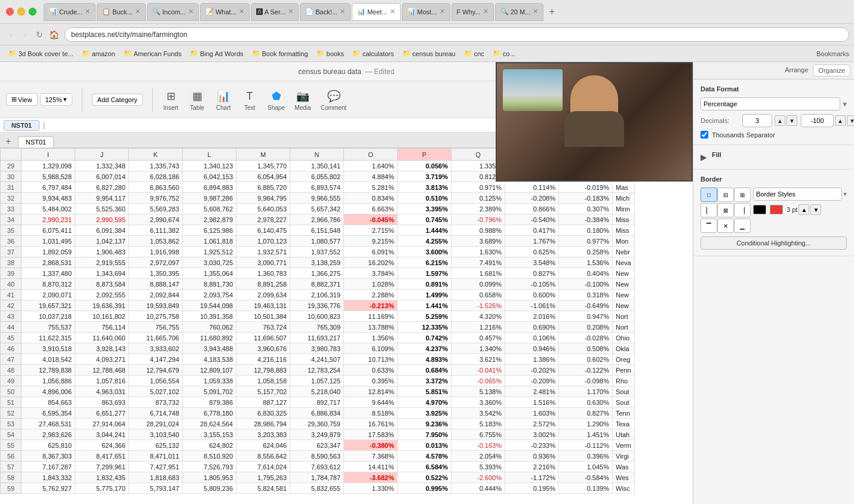 The height and width of the screenshot is (504, 854). I want to click on cell: 3.621%, so click(478, 359).